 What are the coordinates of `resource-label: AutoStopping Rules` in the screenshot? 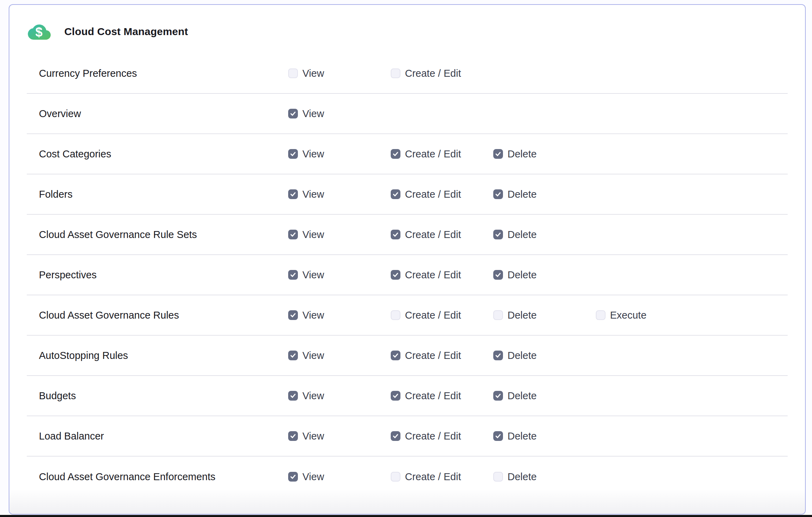 It's located at (163, 356).